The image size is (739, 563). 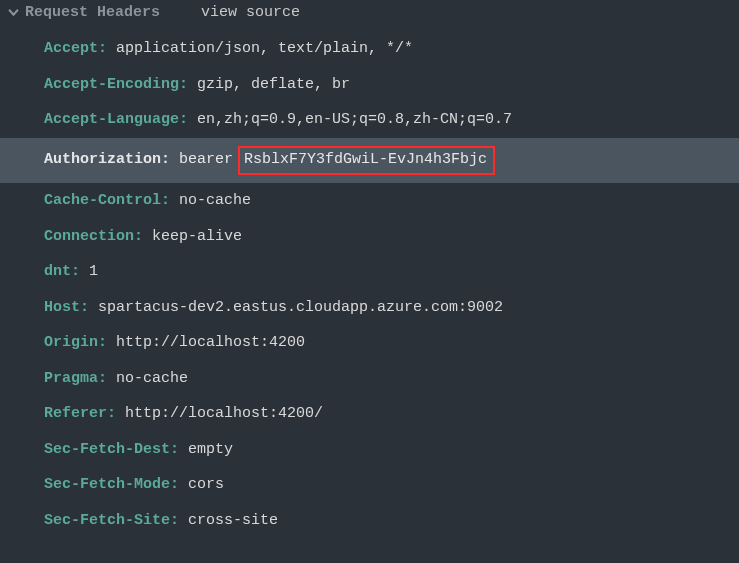 What do you see at coordinates (112, 84) in the screenshot?
I see `header-key: Accept-Encoding` at bounding box center [112, 84].